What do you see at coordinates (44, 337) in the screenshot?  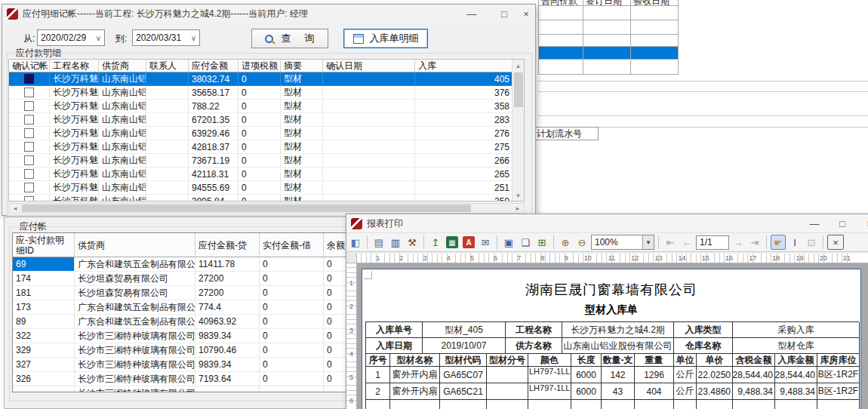 I see `payable-cell: 322` at bounding box center [44, 337].